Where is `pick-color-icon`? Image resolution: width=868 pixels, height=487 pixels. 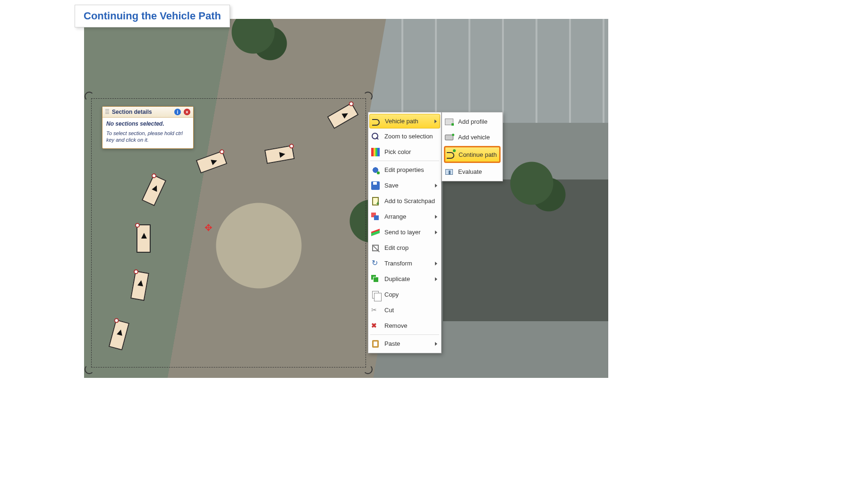
pick-color-icon is located at coordinates (375, 152).